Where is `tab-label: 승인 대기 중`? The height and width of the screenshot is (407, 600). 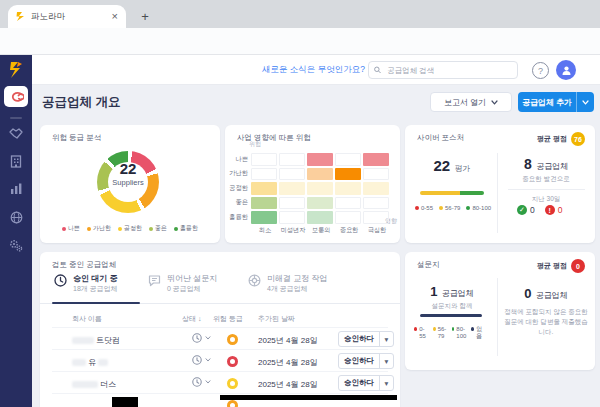 tab-label: 승인 대기 중 is located at coordinates (96, 279).